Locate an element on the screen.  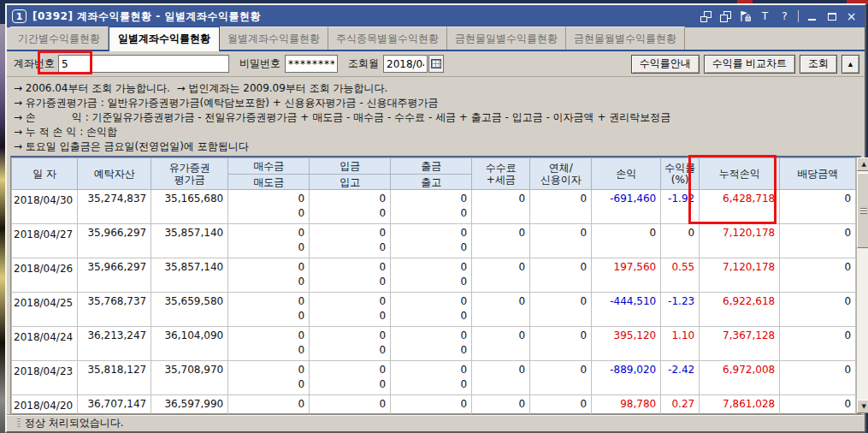
calendar-icon is located at coordinates (436, 63).